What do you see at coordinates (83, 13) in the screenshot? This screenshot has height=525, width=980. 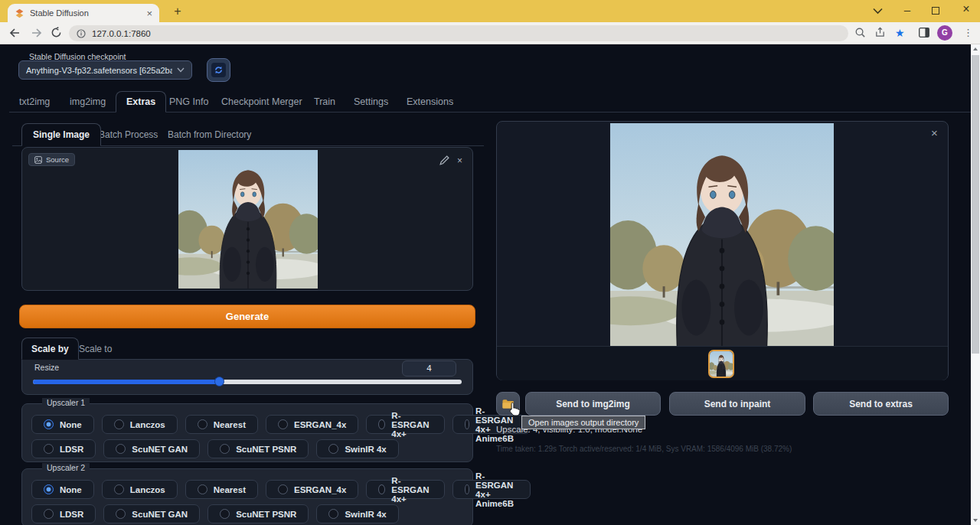 I see `browser-tab: Stable Diffusion ×` at bounding box center [83, 13].